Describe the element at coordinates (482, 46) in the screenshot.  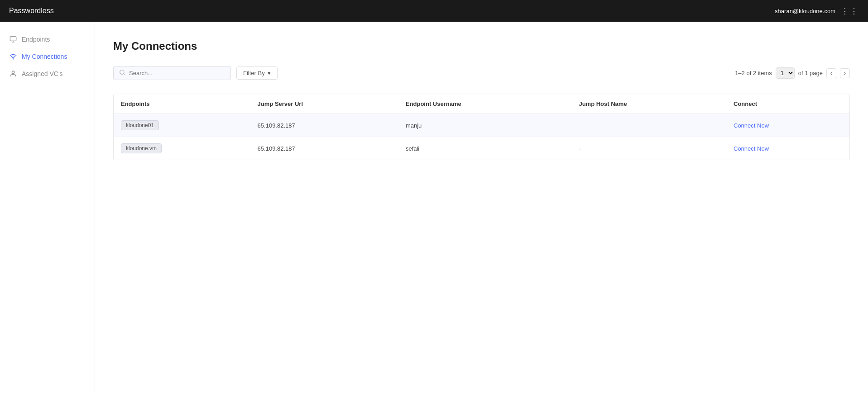
I see `page-title: My Connections` at that location.